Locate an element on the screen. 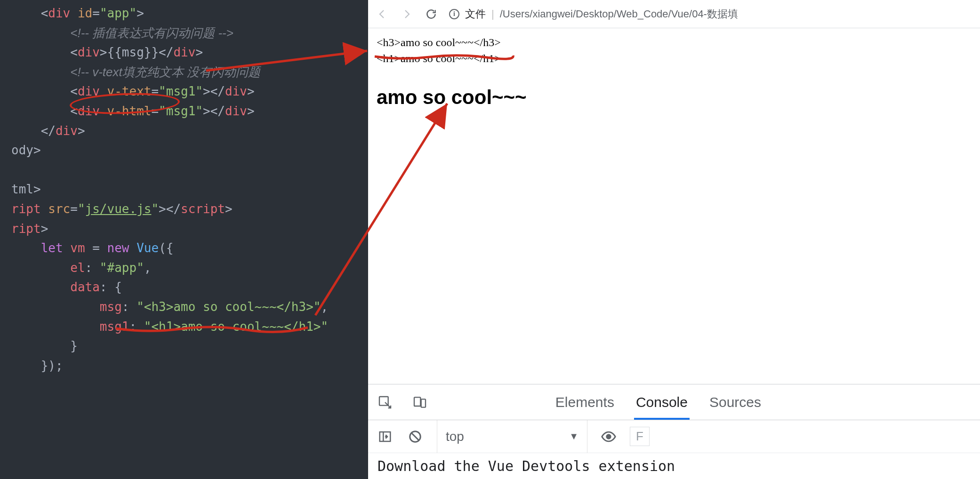  tab-sources: Sources is located at coordinates (735, 402).